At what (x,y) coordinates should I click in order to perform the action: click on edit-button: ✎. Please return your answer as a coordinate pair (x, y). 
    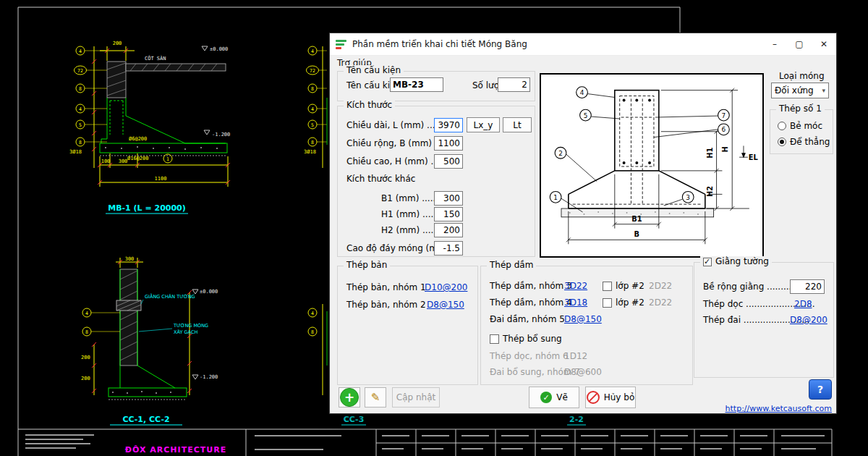
    Looking at the image, I should click on (375, 397).